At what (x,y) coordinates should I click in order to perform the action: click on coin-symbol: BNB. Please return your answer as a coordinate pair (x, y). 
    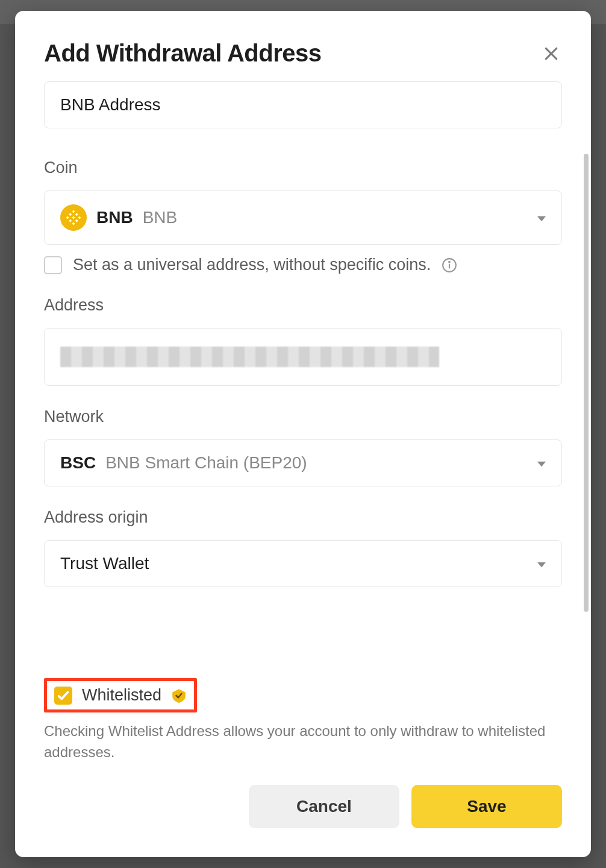
    Looking at the image, I should click on (114, 218).